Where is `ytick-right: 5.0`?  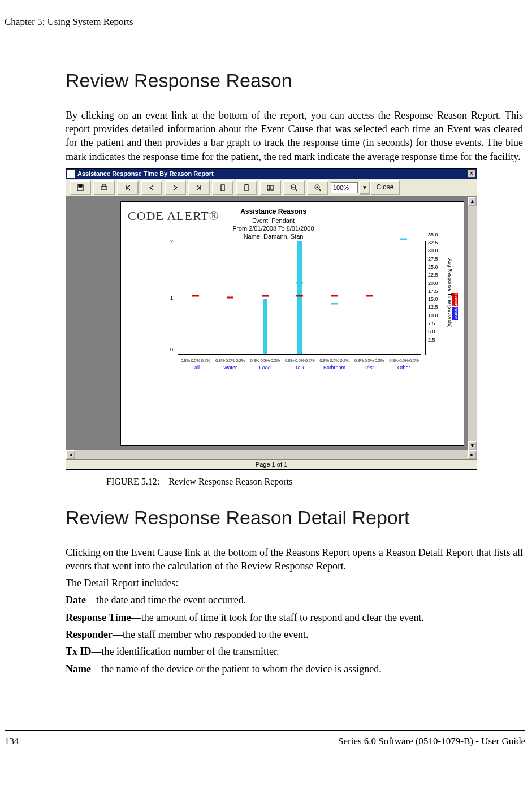
ytick-right: 5.0 is located at coordinates (432, 331).